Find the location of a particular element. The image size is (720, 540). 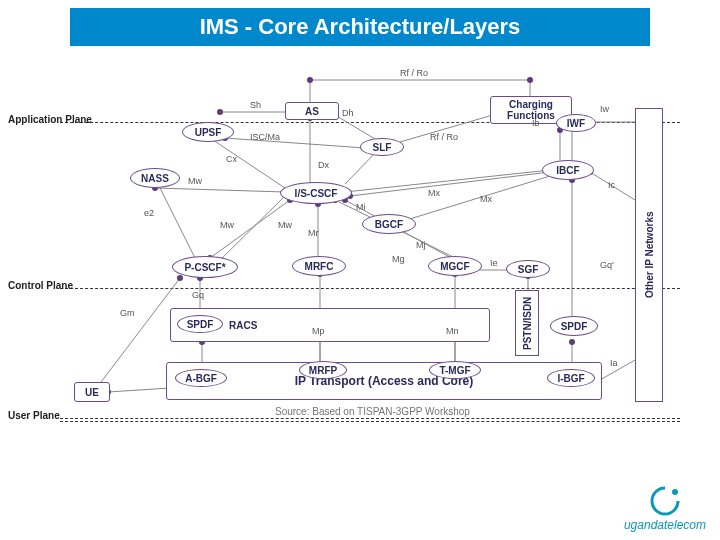

iface-ia: Ia is located at coordinates (614, 363).